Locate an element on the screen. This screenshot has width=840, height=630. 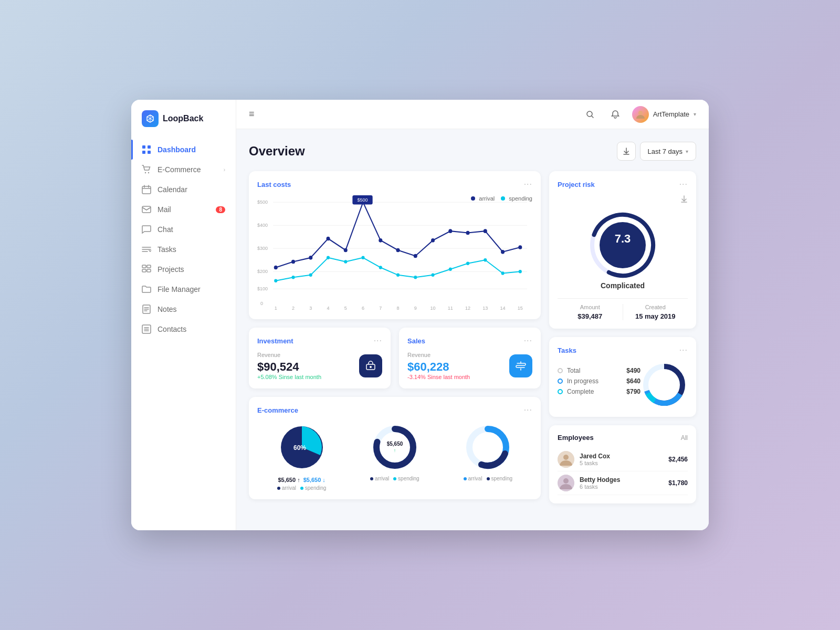
tasks-menu: ··· is located at coordinates (684, 350).